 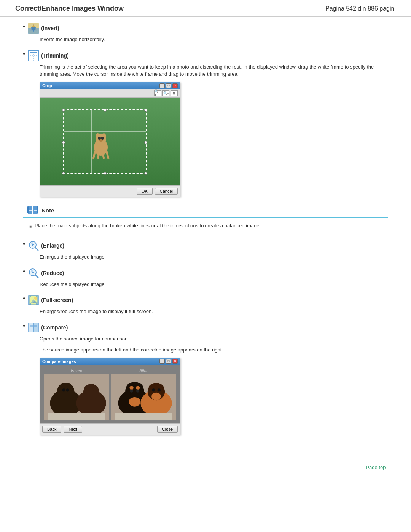 What do you see at coordinates (206, 56) in the screenshot?
I see `trimming-item: • (Trimming)` at bounding box center [206, 56].